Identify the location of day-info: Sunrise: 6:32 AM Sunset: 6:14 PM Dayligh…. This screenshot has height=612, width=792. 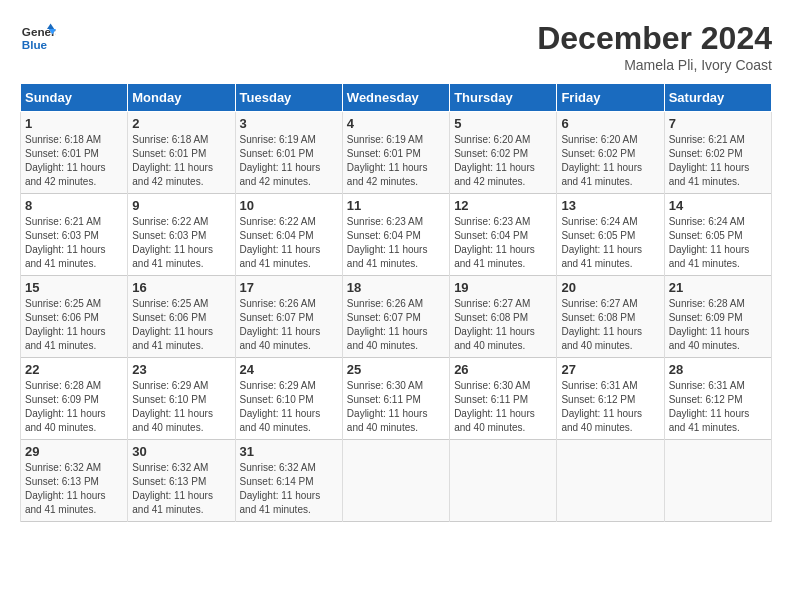
(289, 489).